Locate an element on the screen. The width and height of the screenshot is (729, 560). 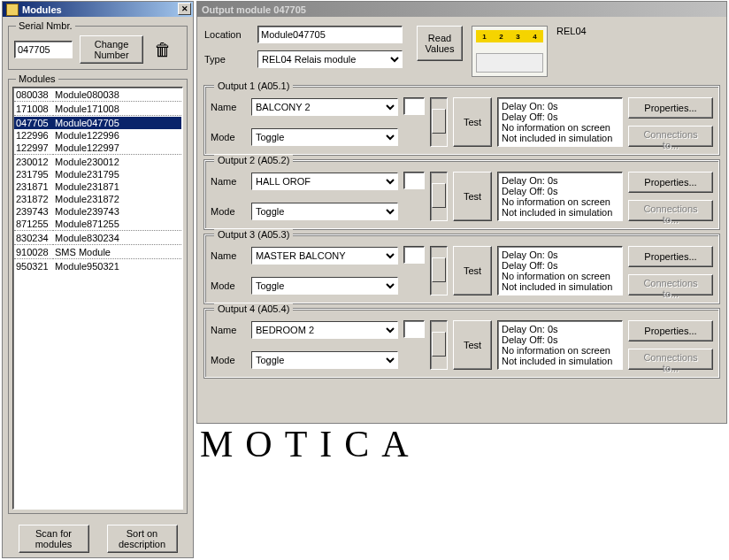
output-group-2: Name HALL OROF Mode Toggle Test Delay On… is located at coordinates (462, 195).